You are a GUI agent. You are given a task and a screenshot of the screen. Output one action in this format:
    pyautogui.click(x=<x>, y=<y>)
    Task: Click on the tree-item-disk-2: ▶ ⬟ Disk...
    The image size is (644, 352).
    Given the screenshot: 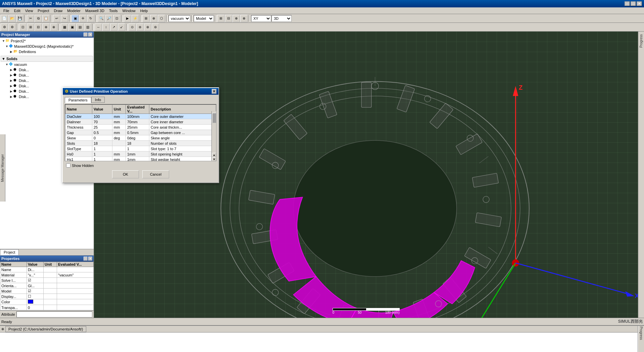 What is the action you would take?
    pyautogui.click(x=47, y=75)
    